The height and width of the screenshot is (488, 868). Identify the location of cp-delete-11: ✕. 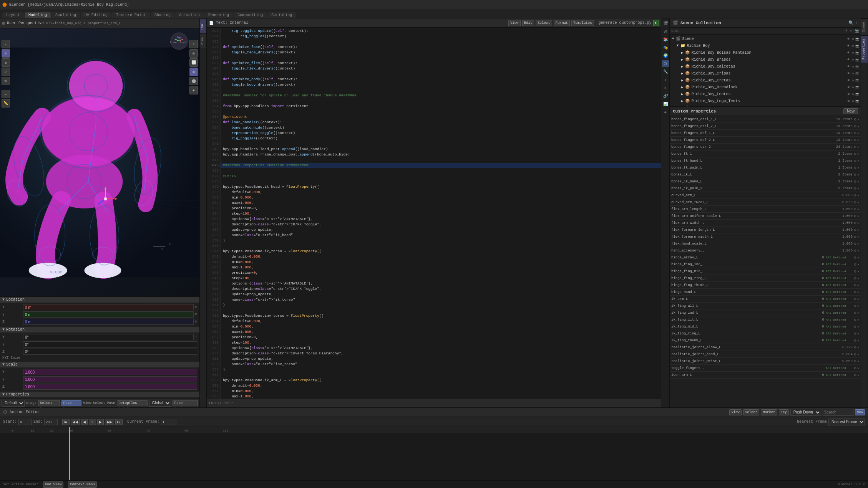
(858, 195).